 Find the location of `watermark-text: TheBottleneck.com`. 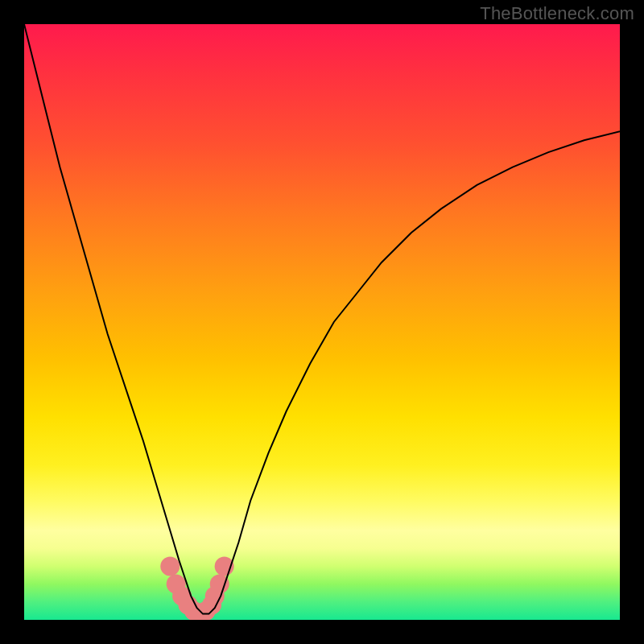

watermark-text: TheBottleneck.com is located at coordinates (557, 14).